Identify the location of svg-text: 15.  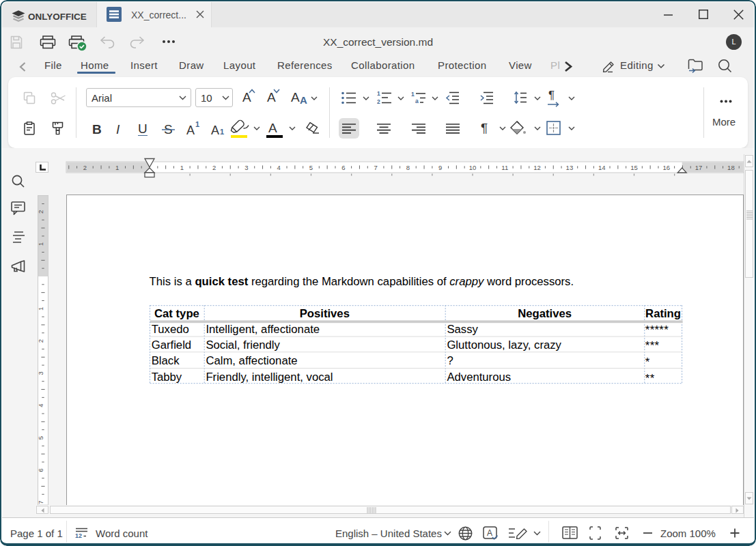
(634, 168).